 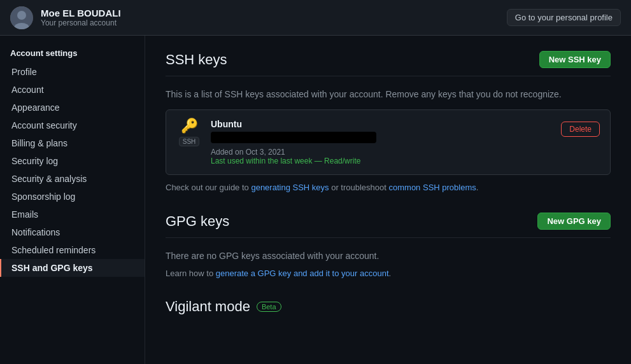 What do you see at coordinates (388, 143) in the screenshot?
I see `ssh-key-card: 🔑 SSH Ubuntu Added on Oct 3, 2021 Last u…` at bounding box center [388, 143].